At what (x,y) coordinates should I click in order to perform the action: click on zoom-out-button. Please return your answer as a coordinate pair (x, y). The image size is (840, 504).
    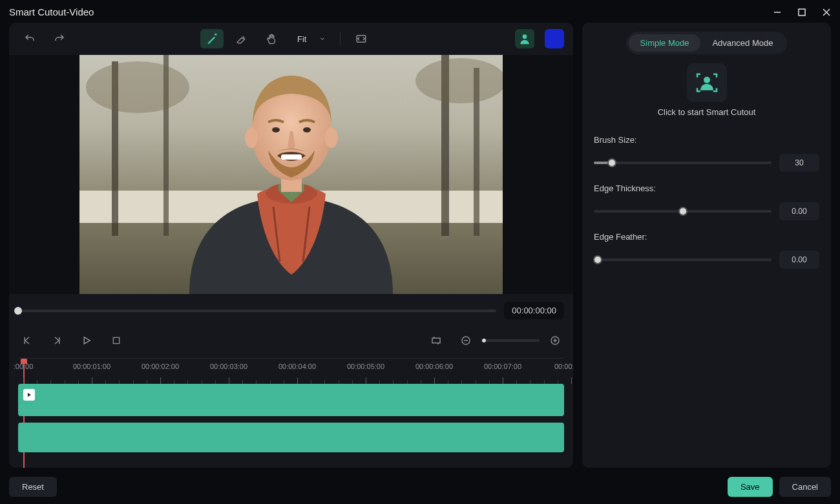
    Looking at the image, I should click on (466, 341).